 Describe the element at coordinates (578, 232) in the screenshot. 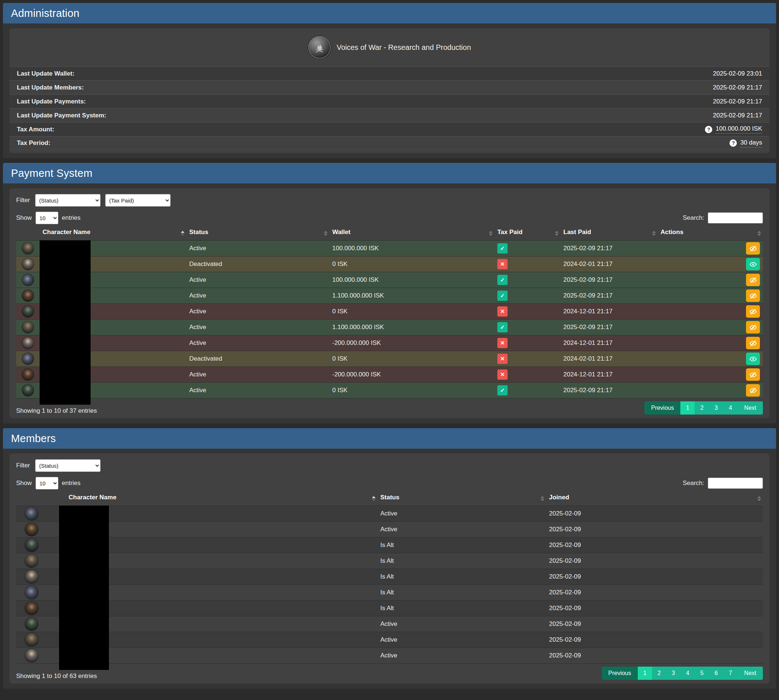

I see `column-label: Last Paid` at that location.